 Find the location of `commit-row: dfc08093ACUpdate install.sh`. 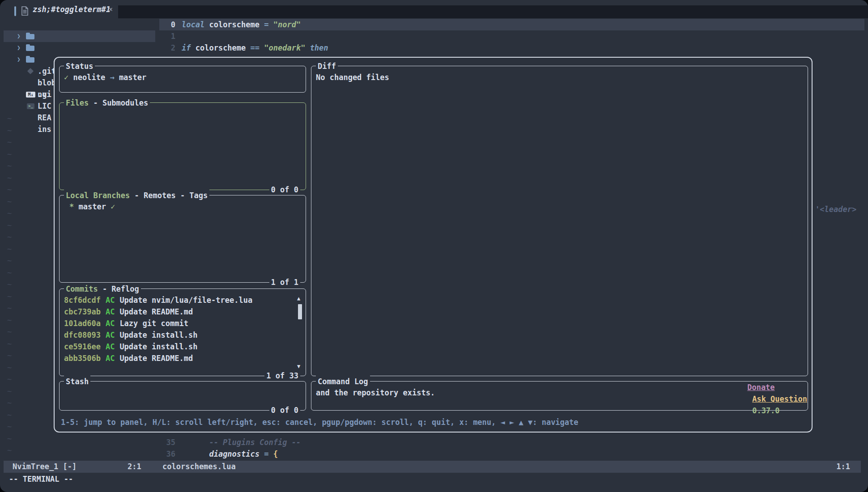

commit-row: dfc08093ACUpdate install.sh is located at coordinates (179, 335).